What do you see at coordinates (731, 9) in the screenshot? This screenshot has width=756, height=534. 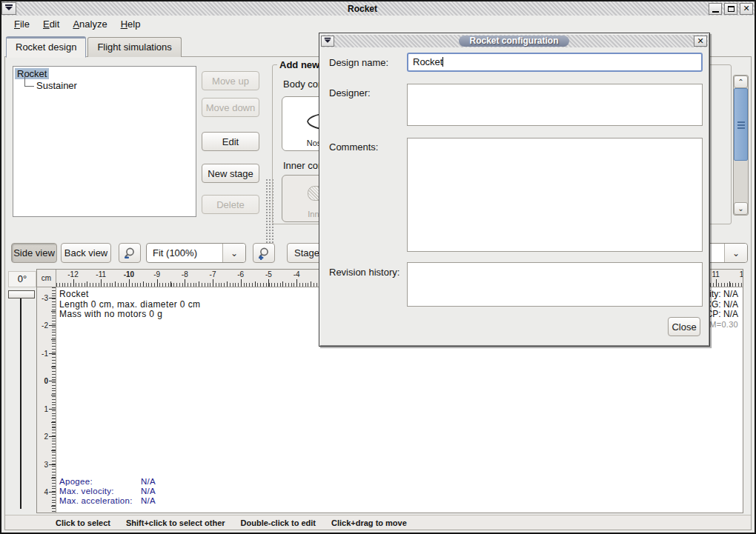 I see `maximize-button` at bounding box center [731, 9].